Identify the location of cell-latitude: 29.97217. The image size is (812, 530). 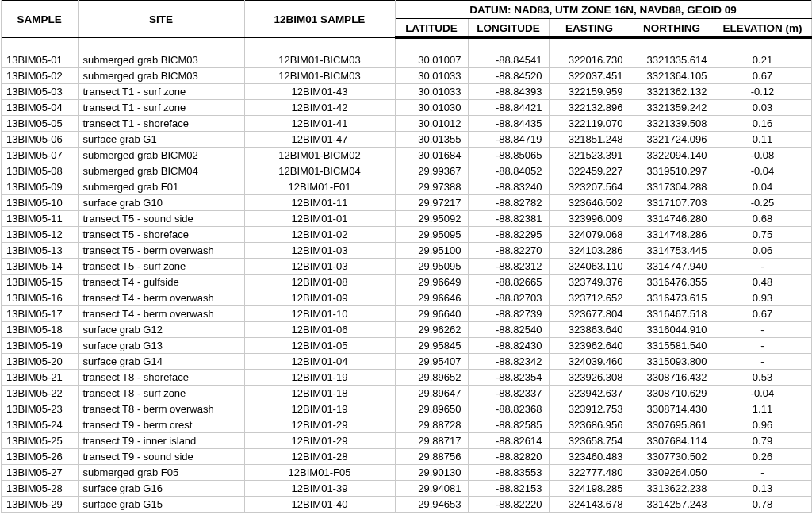
(431, 203).